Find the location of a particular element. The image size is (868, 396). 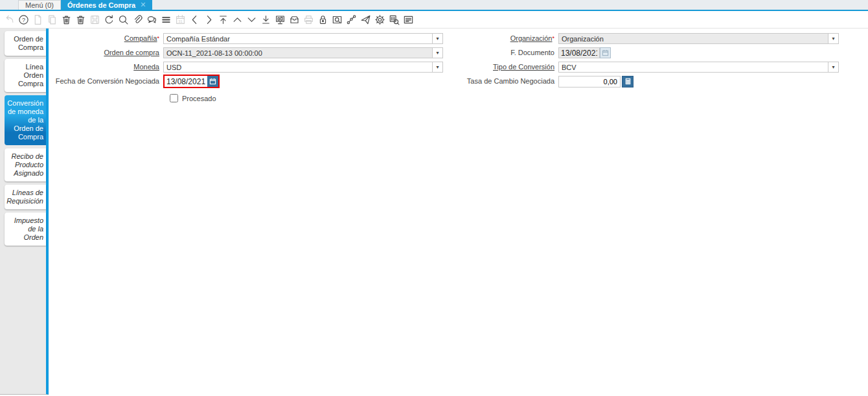

orden-de-compra-label: Orden de compra is located at coordinates (106, 53).